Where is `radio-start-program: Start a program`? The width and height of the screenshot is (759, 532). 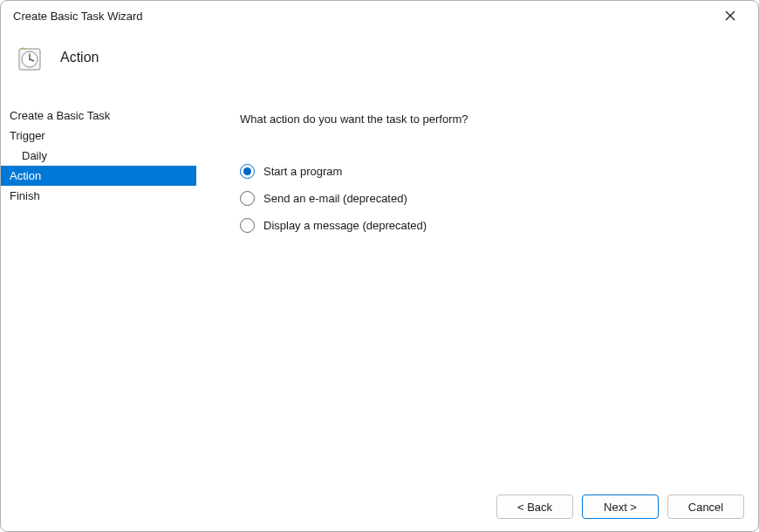 radio-start-program: Start a program is located at coordinates (489, 171).